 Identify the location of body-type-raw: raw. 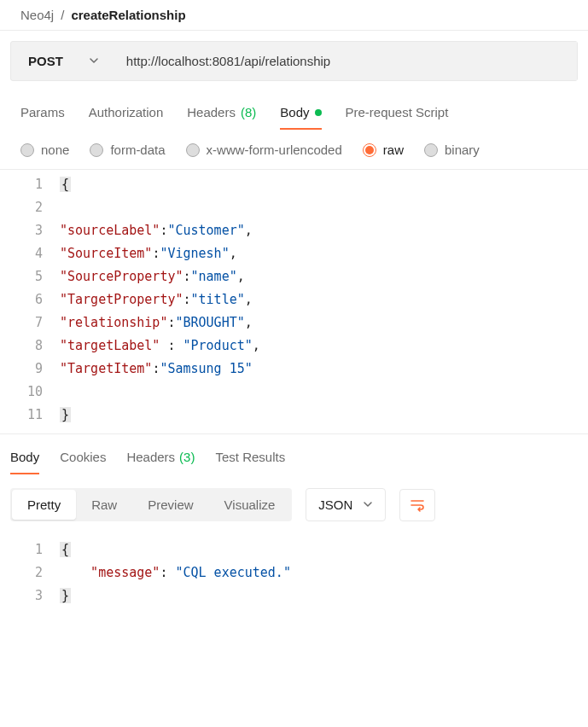
(383, 150).